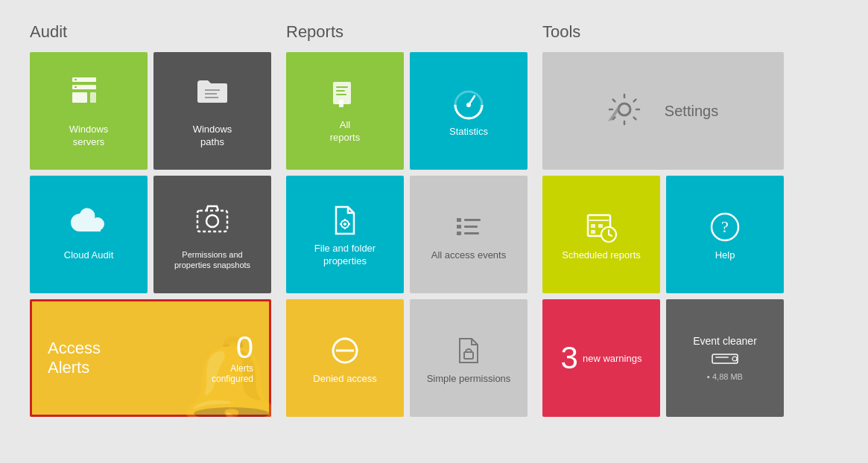  Describe the element at coordinates (725, 341) in the screenshot. I see `event-cleaner-label: Event cleaner` at that location.